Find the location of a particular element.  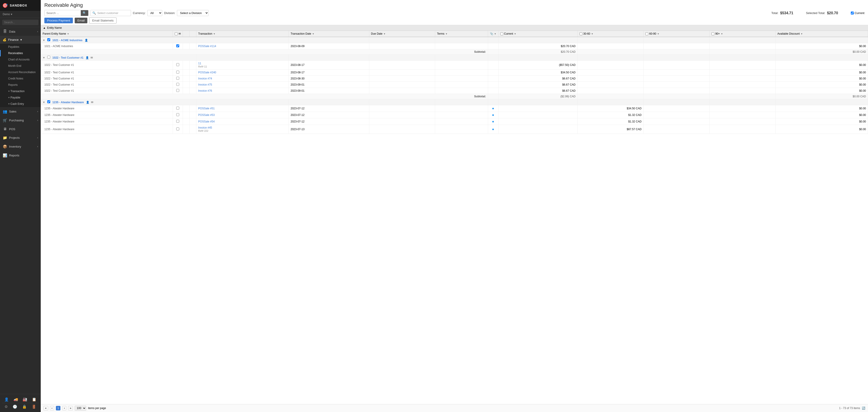

current-filter-label: Current is located at coordinates (858, 13).